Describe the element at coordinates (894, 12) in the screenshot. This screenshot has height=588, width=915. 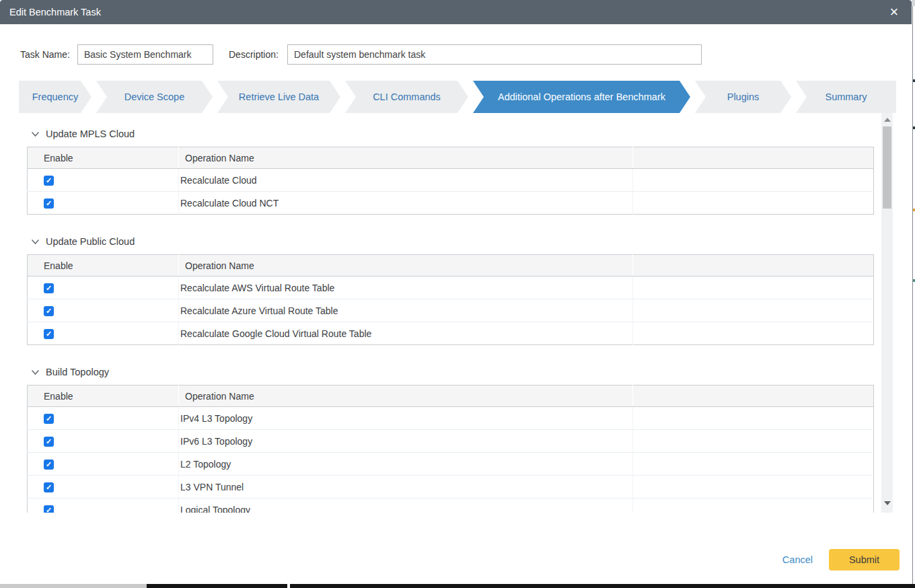
I see `close-icon: ×` at that location.